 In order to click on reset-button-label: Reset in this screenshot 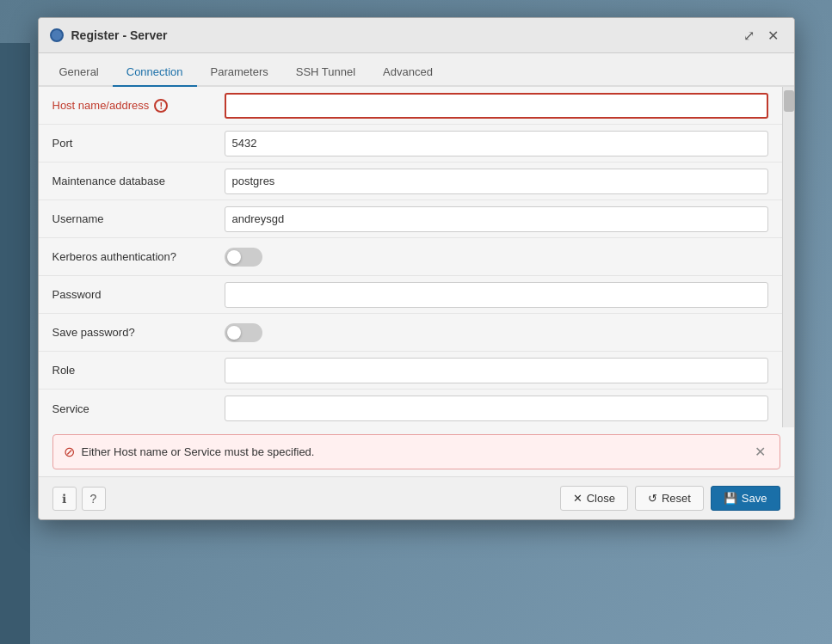, I will do `click(676, 499)`.